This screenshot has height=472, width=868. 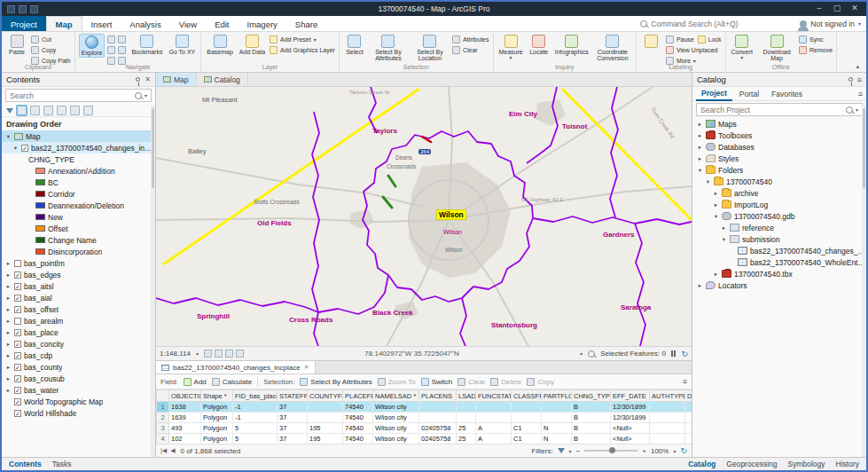 I want to click on dock-tab-history: History, so click(x=848, y=464).